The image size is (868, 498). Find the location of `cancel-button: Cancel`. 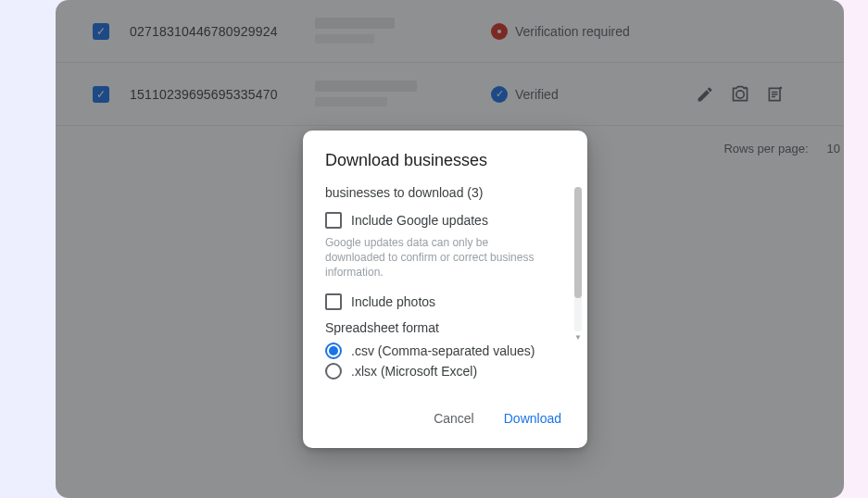

cancel-button: Cancel is located at coordinates (454, 418).